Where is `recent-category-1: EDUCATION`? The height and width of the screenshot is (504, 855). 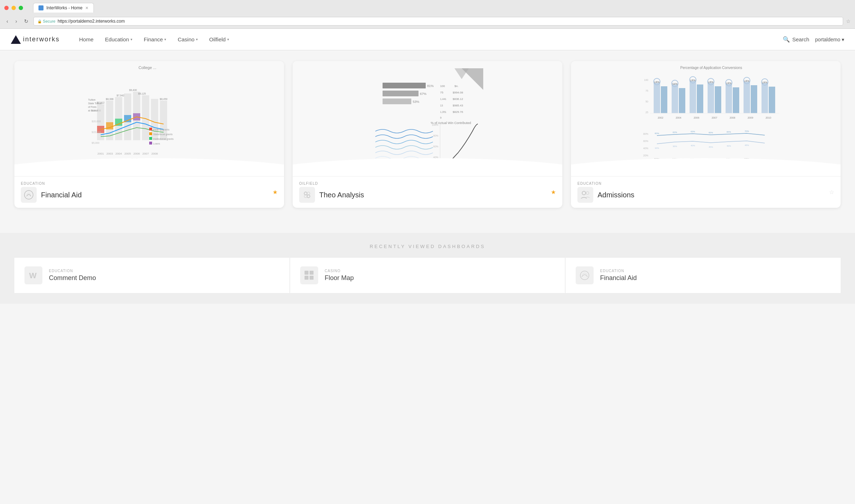 recent-category-1: EDUCATION is located at coordinates (73, 271).